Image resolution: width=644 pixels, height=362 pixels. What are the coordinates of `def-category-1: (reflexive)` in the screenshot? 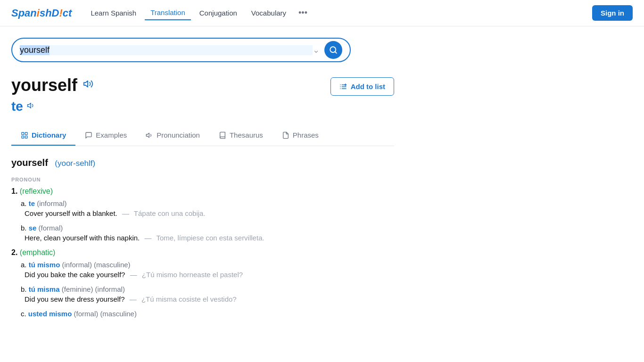 It's located at (36, 191).